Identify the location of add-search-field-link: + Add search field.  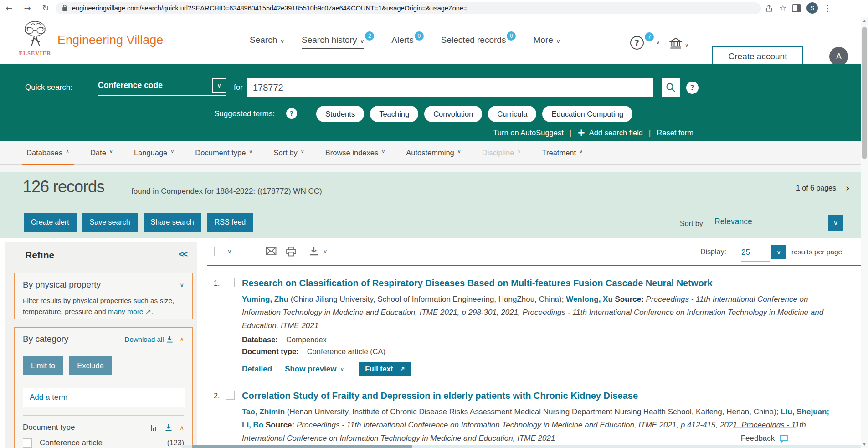
(610, 133).